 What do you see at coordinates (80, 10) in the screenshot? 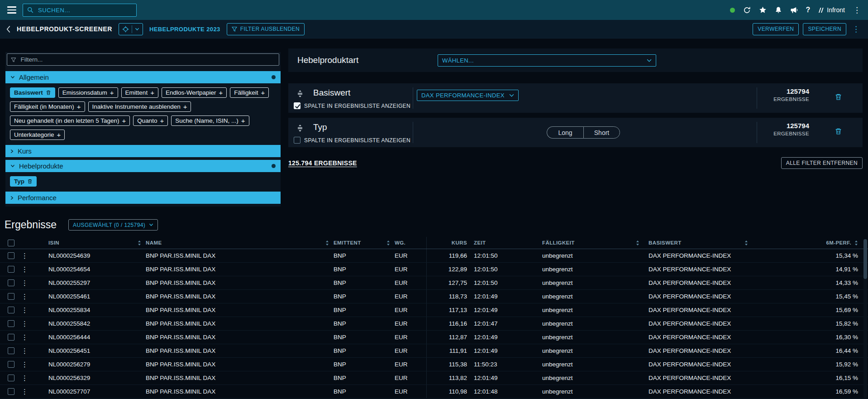
I see `global-search` at bounding box center [80, 10].